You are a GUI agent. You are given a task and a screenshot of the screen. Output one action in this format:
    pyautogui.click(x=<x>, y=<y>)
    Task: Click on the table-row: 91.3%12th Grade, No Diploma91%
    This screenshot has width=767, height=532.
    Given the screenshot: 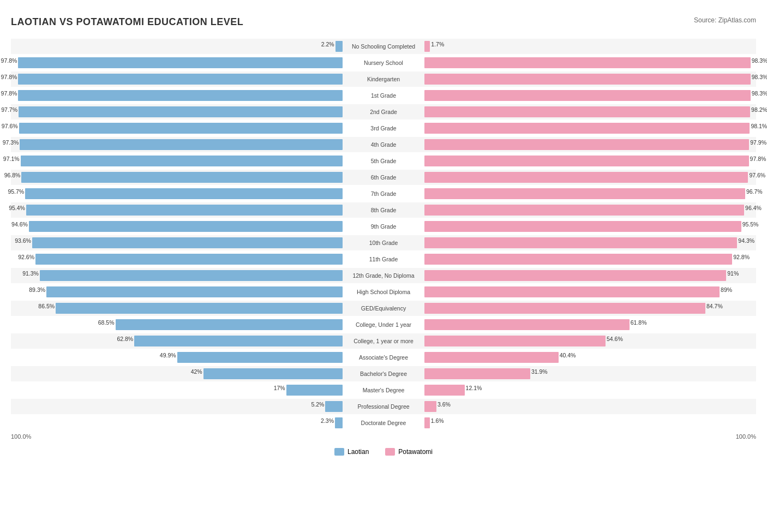 What is the action you would take?
    pyautogui.click(x=384, y=276)
    